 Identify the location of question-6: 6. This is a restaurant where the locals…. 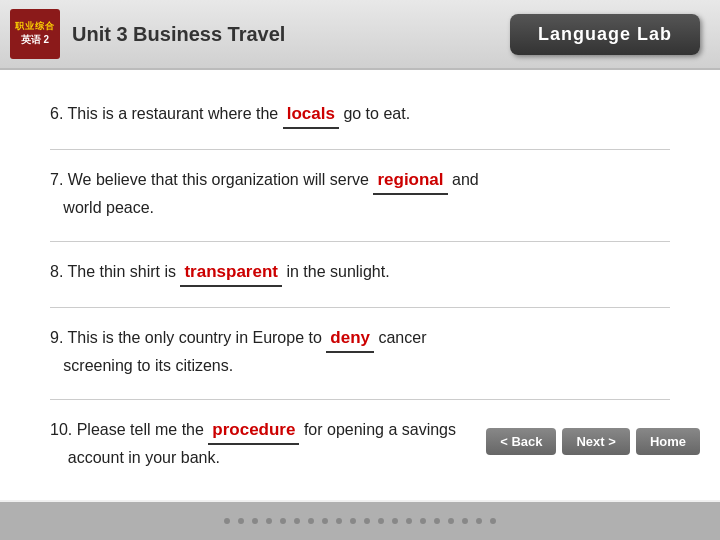
(360, 114).